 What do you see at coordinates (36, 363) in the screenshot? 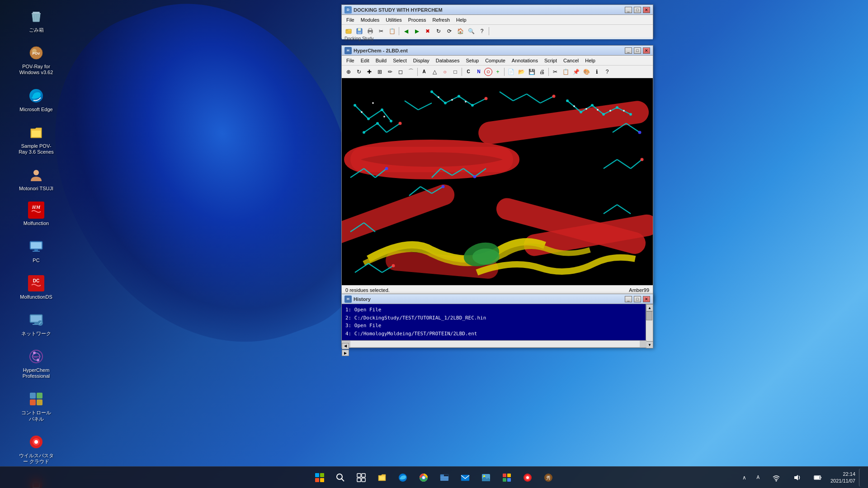
I see `desktop-icon-hyperchem: HC HyperChem Professional` at bounding box center [36, 363].